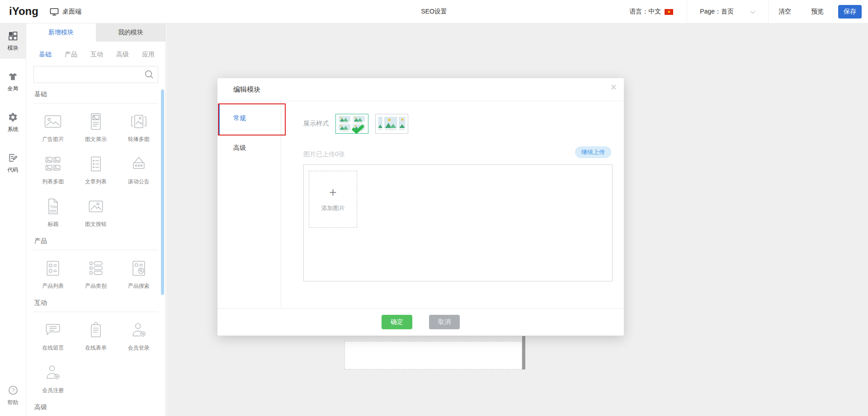 This screenshot has width=868, height=416. Describe the element at coordinates (96, 241) in the screenshot. I see `section-title: 产品` at that location.